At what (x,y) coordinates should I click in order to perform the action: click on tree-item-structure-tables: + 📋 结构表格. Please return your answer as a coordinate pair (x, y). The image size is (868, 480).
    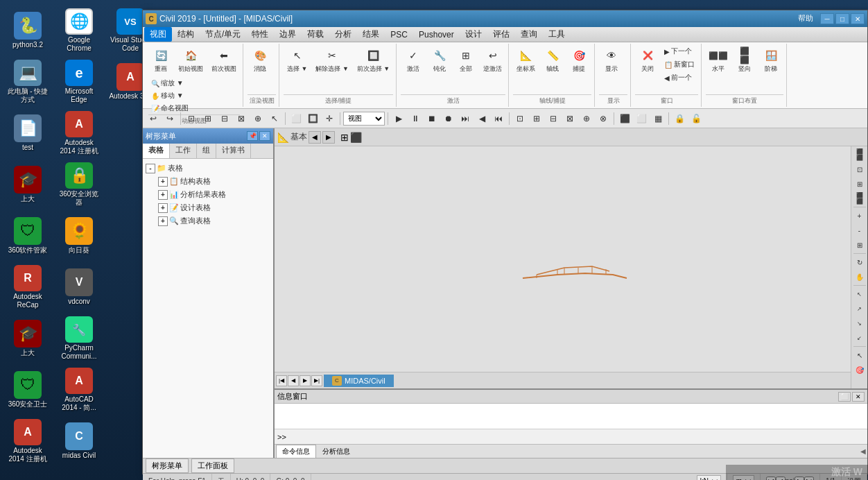
    Looking at the image, I should click on (208, 182).